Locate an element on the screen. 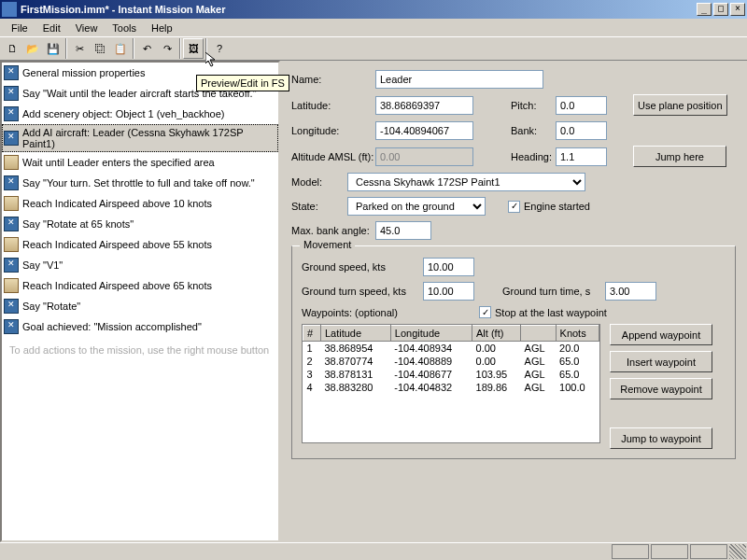  insert-waypoint-button: Insert waypoint is located at coordinates (661, 362).